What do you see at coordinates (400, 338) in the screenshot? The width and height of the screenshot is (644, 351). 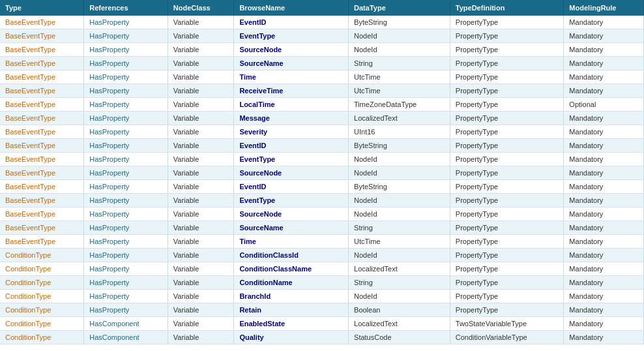 I see `table-cell-col4: StatusCode` at bounding box center [400, 338].